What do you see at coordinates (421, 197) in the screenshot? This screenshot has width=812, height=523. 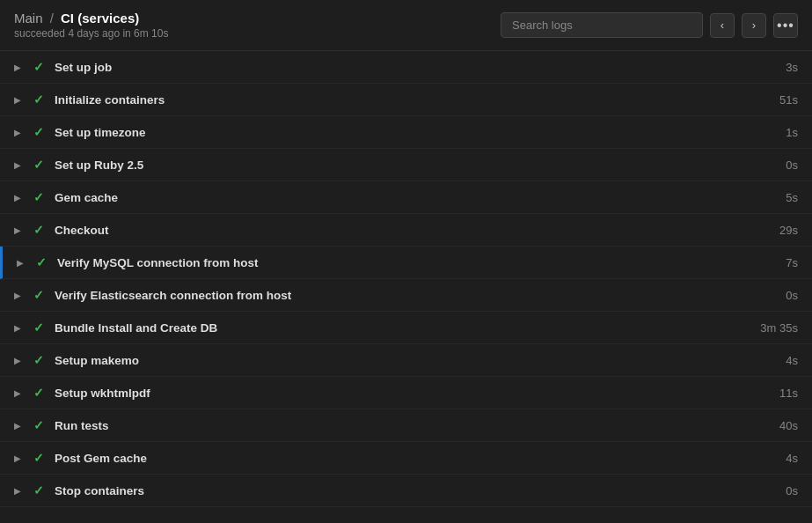 I see `job-name: Gem cache` at bounding box center [421, 197].